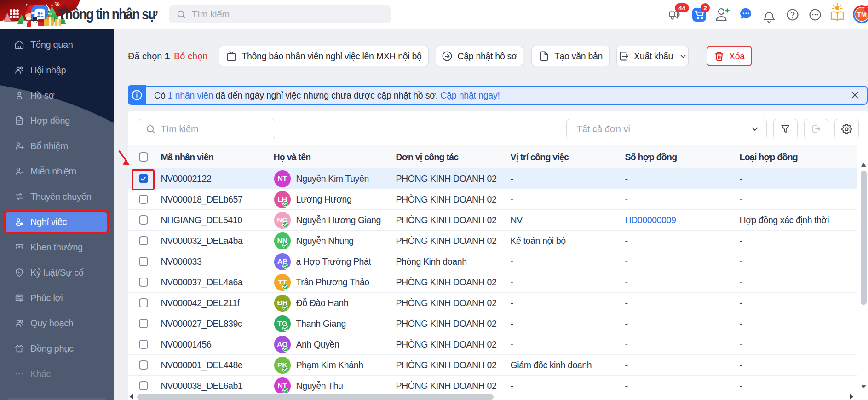  What do you see at coordinates (862, 14) in the screenshot?
I see `svg-text: TM` at bounding box center [862, 14].